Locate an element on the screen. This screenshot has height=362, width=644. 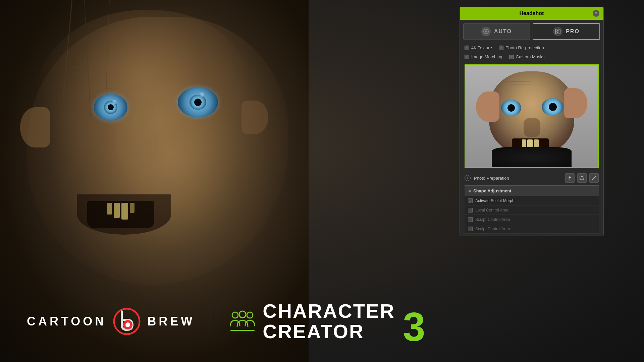
headshot-panel: Headshot × AUTO PRO is located at coordinates (532, 121).